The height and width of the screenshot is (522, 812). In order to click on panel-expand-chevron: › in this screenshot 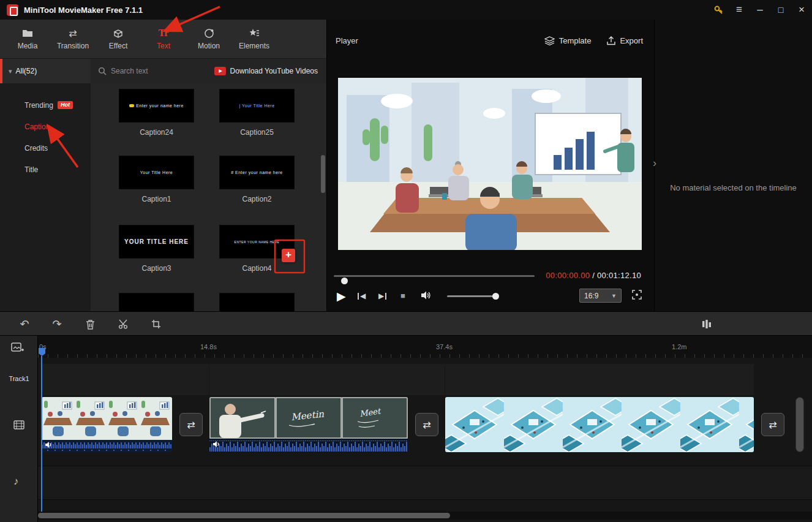, I will do `click(655, 163)`.